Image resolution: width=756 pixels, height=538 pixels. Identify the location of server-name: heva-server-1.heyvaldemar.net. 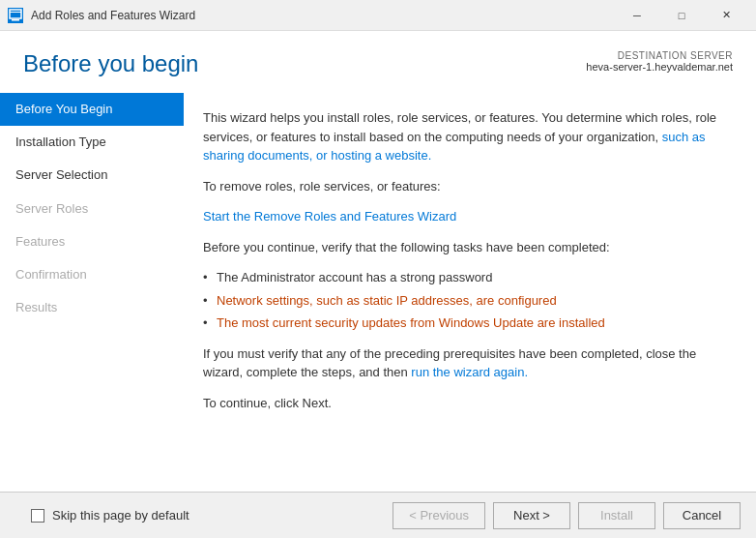
(659, 67).